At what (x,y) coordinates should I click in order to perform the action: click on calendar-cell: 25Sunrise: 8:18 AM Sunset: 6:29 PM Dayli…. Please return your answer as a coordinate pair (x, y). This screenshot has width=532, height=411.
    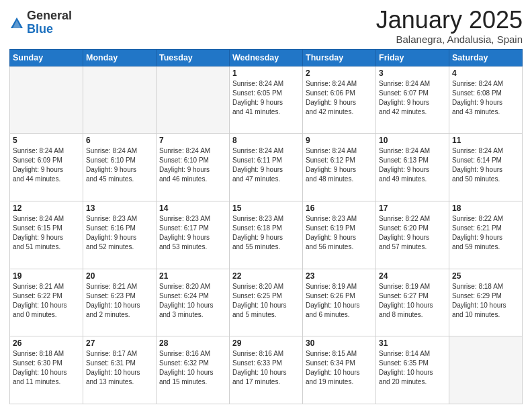
    Looking at the image, I should click on (486, 302).